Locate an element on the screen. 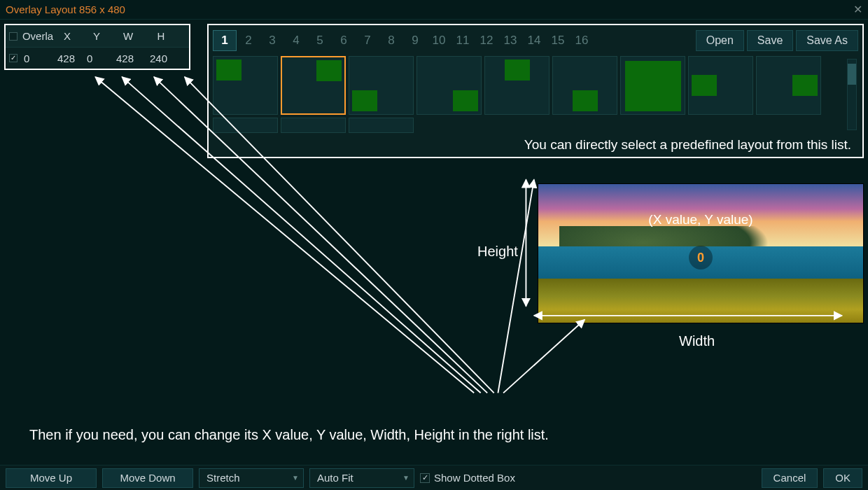  layout-thumbnails is located at coordinates (536, 94).